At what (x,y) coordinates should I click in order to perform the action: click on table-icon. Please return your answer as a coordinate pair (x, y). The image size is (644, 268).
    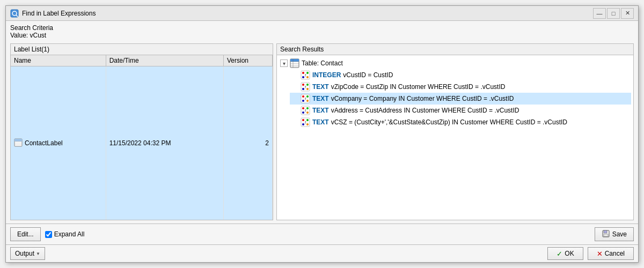
    Looking at the image, I should click on (295, 63).